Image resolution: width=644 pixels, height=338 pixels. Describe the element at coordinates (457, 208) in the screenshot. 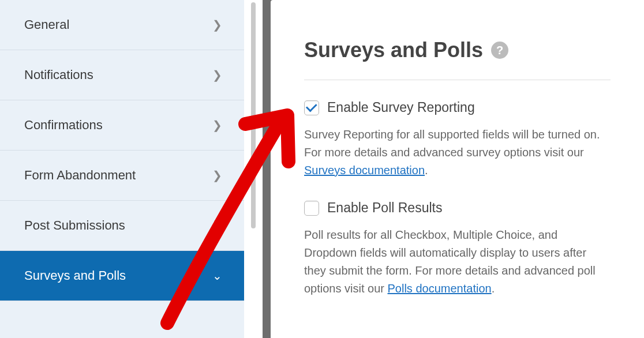

I see `option-head: Enable Poll Results` at that location.